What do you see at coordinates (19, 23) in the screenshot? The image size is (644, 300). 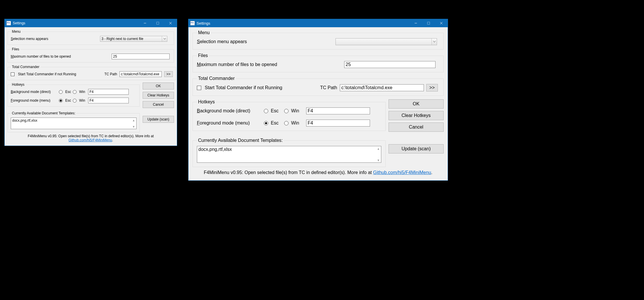 I see `window-title: Settings` at bounding box center [19, 23].